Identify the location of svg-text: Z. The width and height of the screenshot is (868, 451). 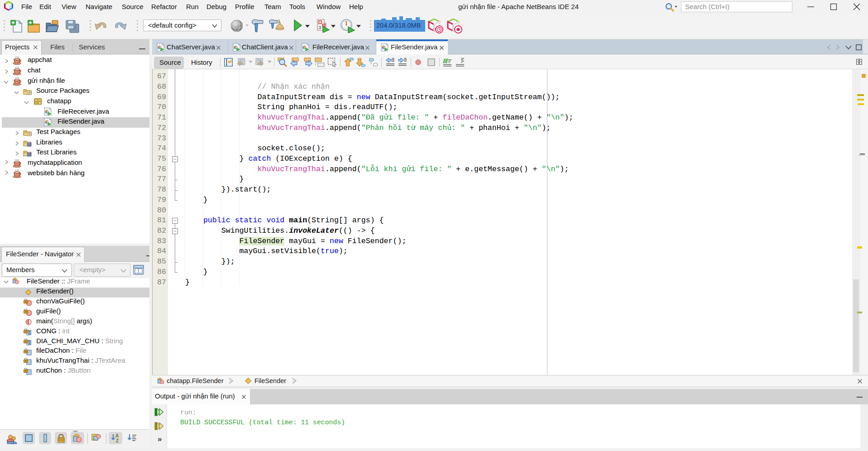
(117, 441).